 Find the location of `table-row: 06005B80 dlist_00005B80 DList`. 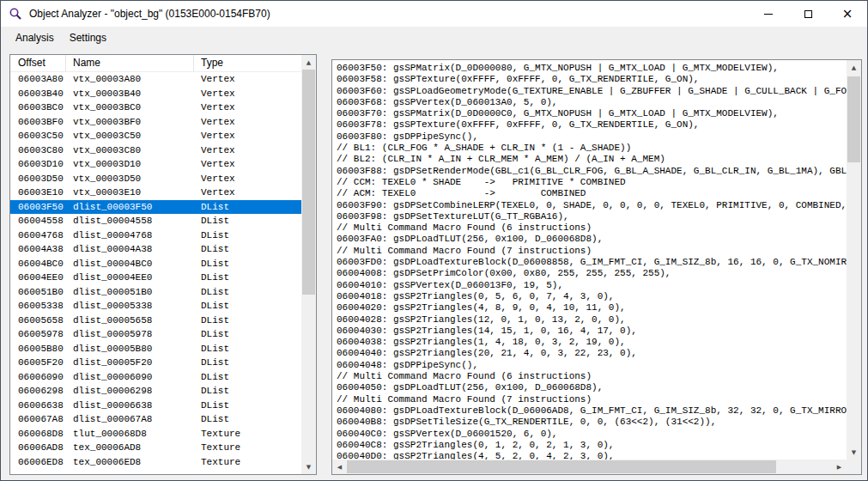

table-row: 06005B80 dlist_00005B80 DList is located at coordinates (156, 349).